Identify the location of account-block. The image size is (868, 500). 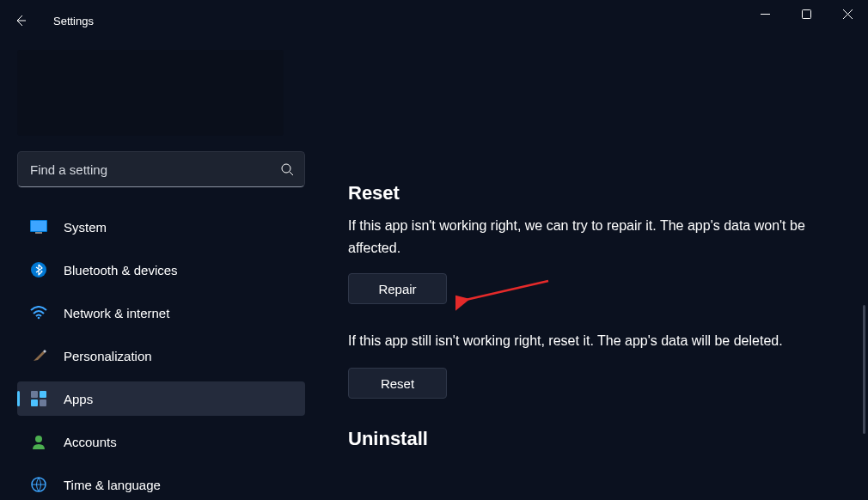
(150, 93).